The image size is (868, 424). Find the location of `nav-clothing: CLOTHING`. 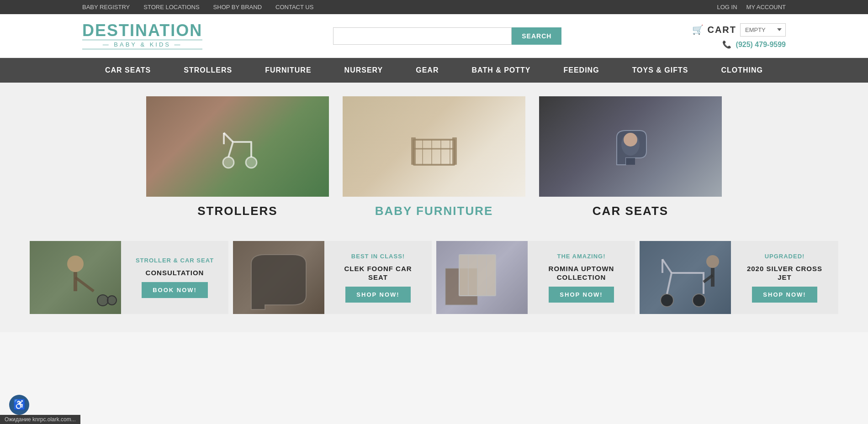

nav-clothing: CLOTHING is located at coordinates (742, 70).